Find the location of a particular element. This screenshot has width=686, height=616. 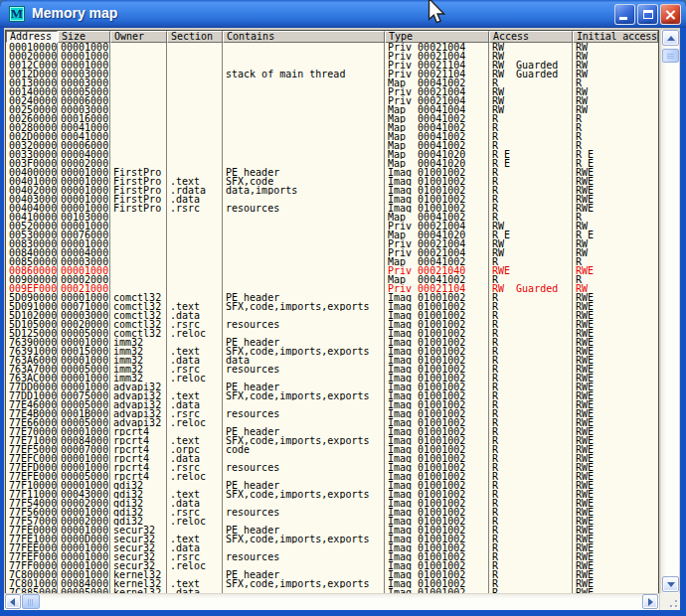

table-row: 0028000000041000Map 00041002RR is located at coordinates (332, 127).